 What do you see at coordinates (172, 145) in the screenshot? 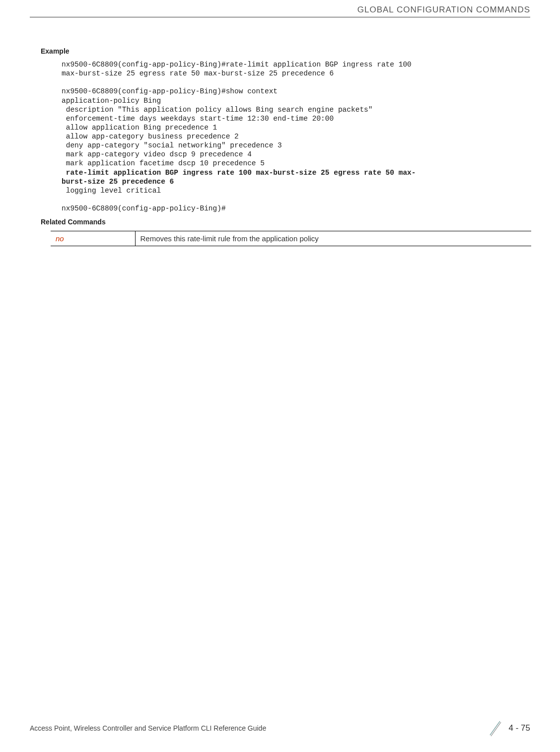
I see `code-line: deny app-category "social networking" pr…` at bounding box center [172, 145].